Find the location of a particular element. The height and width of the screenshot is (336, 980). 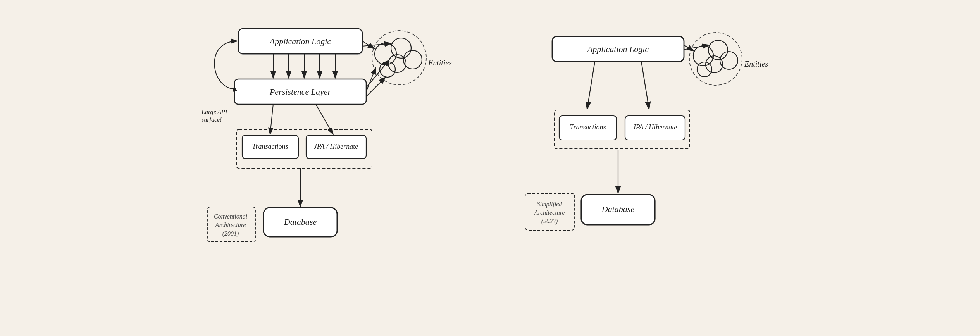

svg-text: (2023) is located at coordinates (549, 221).